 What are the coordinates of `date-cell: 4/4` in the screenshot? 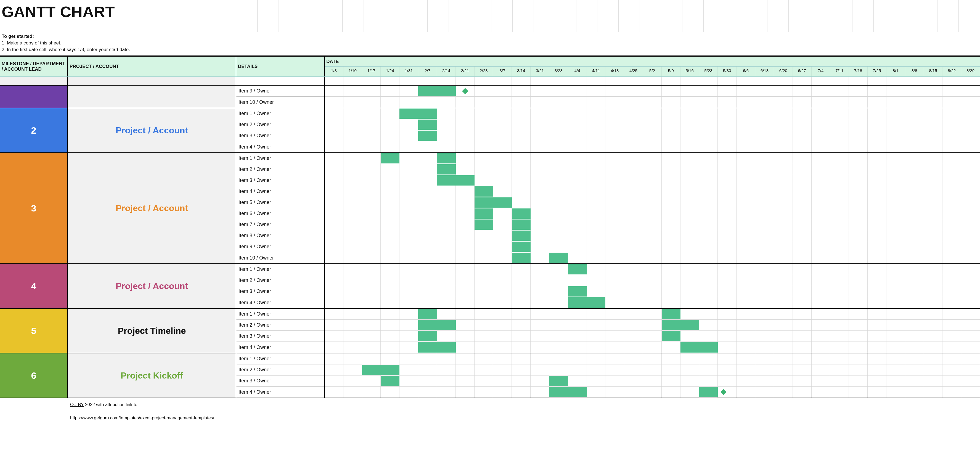 It's located at (578, 72).